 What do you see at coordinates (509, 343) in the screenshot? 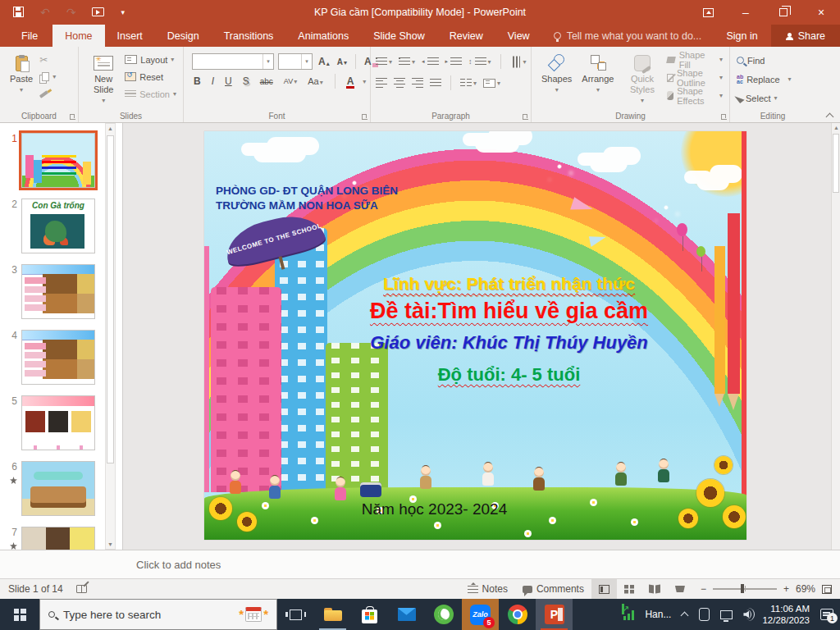
I see `slide-teacher-text: Giáo viên: Khúc Thị Thúy Huyền` at bounding box center [509, 343].